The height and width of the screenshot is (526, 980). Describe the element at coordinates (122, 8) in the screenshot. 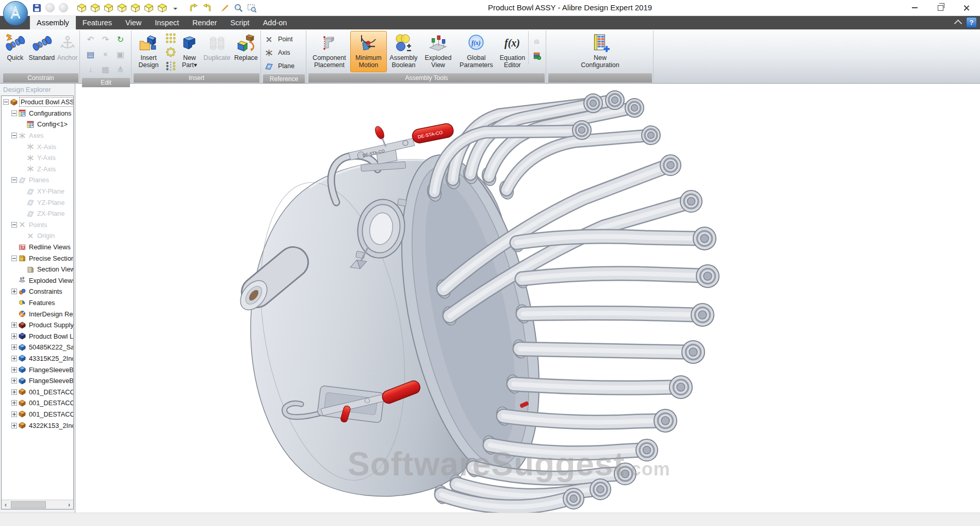

I see `view-right-button` at that location.